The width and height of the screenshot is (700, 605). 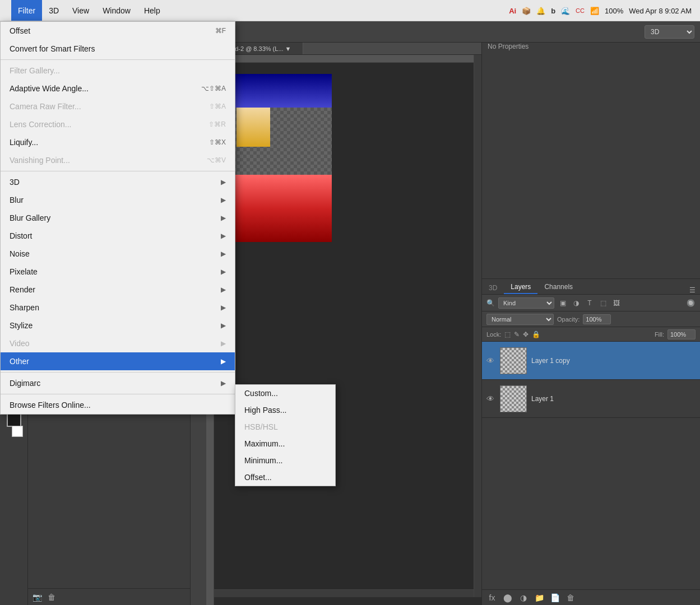 I want to click on filter-digimarc: Digimarc ▶, so click(x=118, y=383).